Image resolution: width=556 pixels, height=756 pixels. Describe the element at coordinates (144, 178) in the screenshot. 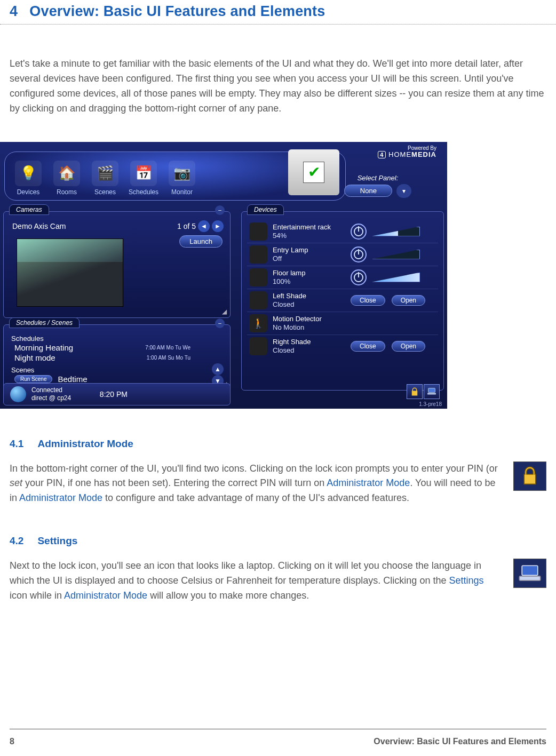

I see `nav-schedules: 📅Schedules` at that location.